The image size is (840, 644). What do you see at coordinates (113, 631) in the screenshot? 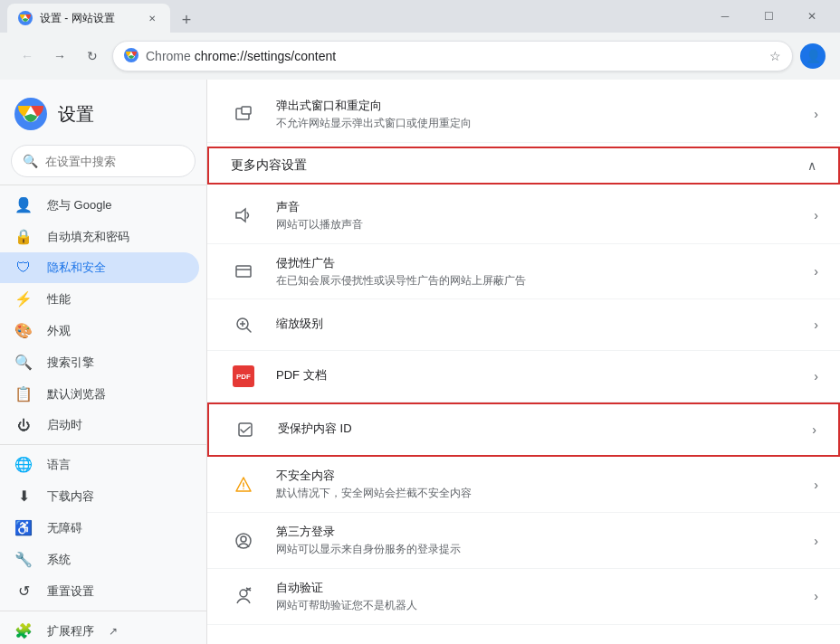
I see `external-link-icon: ↗` at bounding box center [113, 631].